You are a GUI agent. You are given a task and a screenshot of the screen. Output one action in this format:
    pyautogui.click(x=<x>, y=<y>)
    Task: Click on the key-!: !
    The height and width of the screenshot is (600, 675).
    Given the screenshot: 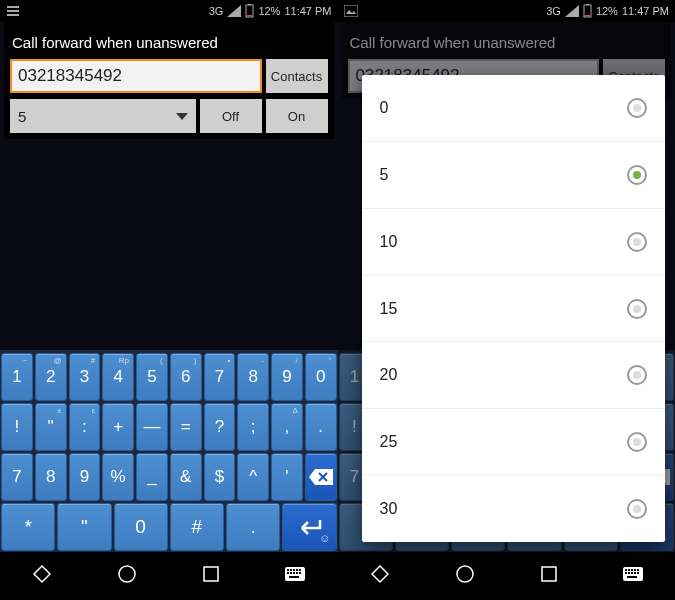 What is the action you would take?
    pyautogui.click(x=17, y=427)
    